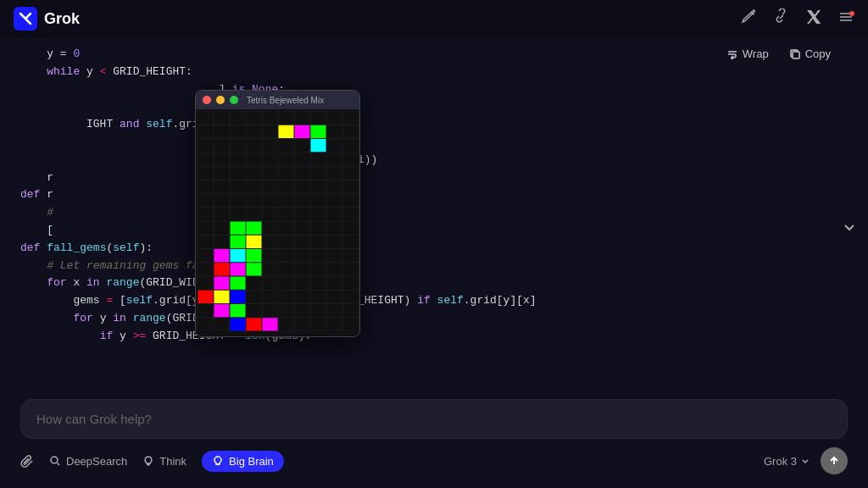 Image resolution: width=868 pixels, height=488 pixels. Describe the element at coordinates (846, 19) in the screenshot. I see `menu-icon` at that location.